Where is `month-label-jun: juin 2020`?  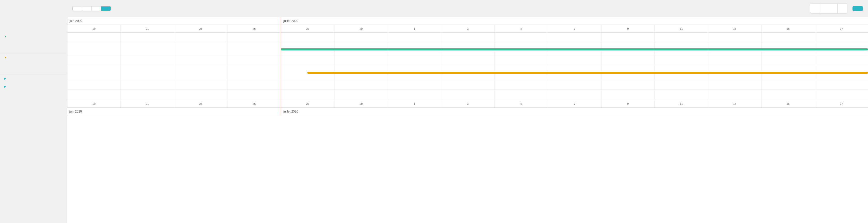 month-label-jun: juin 2020 is located at coordinates (75, 21).